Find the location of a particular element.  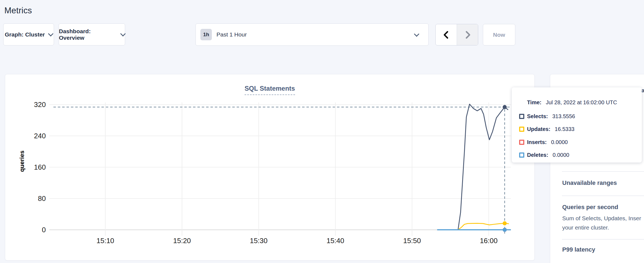

sidebar-item-unavailable-ranges: Unavailable ranges is located at coordinates (603, 183).